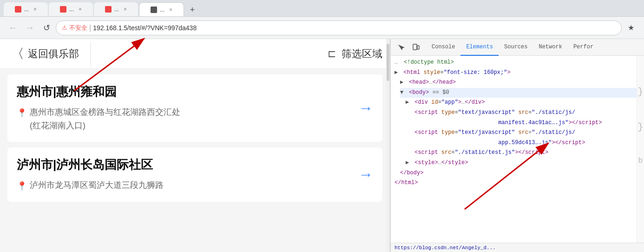 The height and width of the screenshot is (252, 644). What do you see at coordinates (26, 9) in the screenshot?
I see `tab-label-1: ...` at bounding box center [26, 9].